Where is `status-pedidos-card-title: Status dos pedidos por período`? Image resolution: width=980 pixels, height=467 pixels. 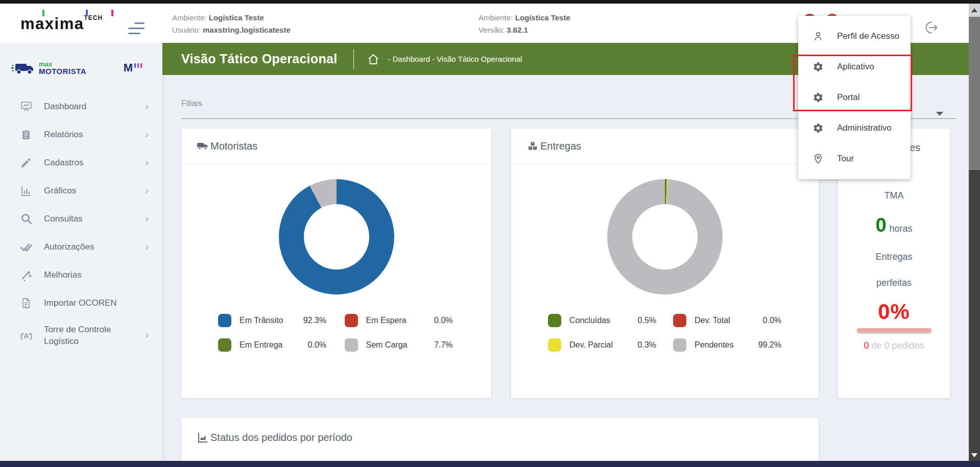
status-pedidos-card-title: Status dos pedidos por período is located at coordinates (281, 438).